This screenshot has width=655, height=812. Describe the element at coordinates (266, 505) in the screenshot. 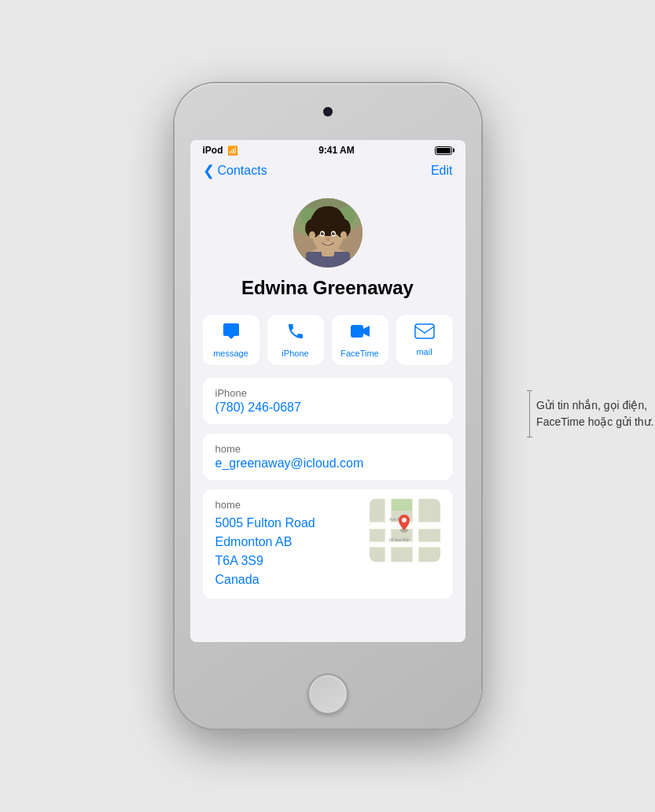

I see `address-label: home` at that location.